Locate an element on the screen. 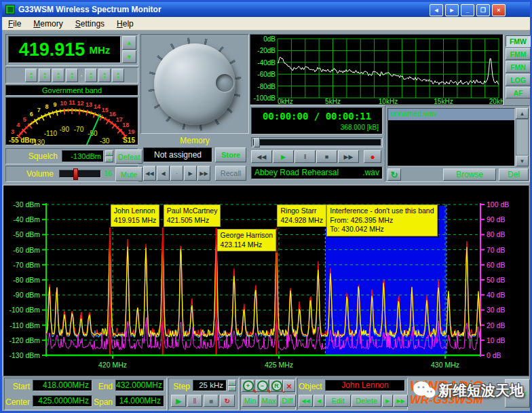 This screenshot has height=413, width=532. start-value: 418.000MHz is located at coordinates (62, 386).